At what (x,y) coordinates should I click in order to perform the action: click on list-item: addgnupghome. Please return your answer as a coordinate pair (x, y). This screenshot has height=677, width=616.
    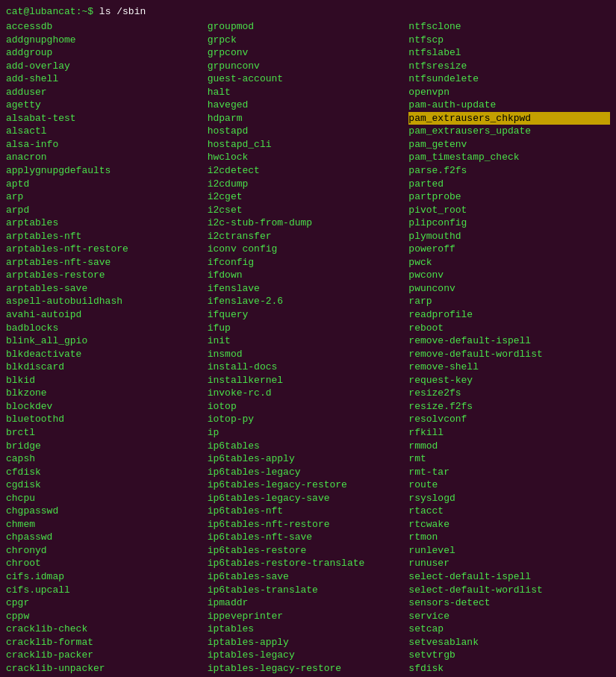
    Looking at the image, I should click on (107, 40).